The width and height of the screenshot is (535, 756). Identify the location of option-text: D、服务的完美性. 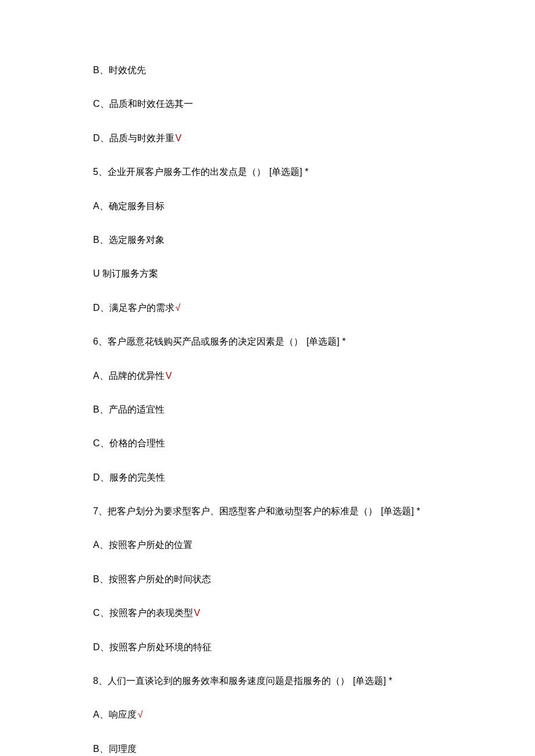
(129, 478).